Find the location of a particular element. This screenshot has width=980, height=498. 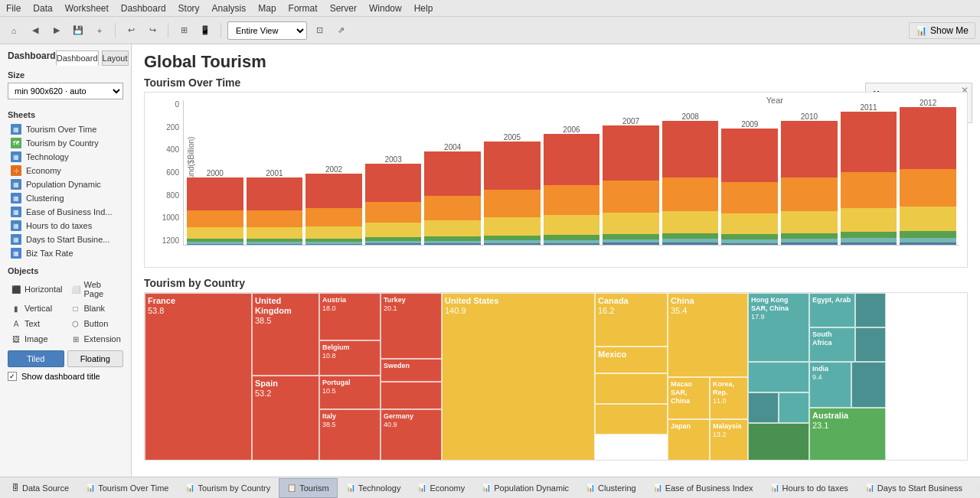

treemap-cell: China35.4 is located at coordinates (707, 335).